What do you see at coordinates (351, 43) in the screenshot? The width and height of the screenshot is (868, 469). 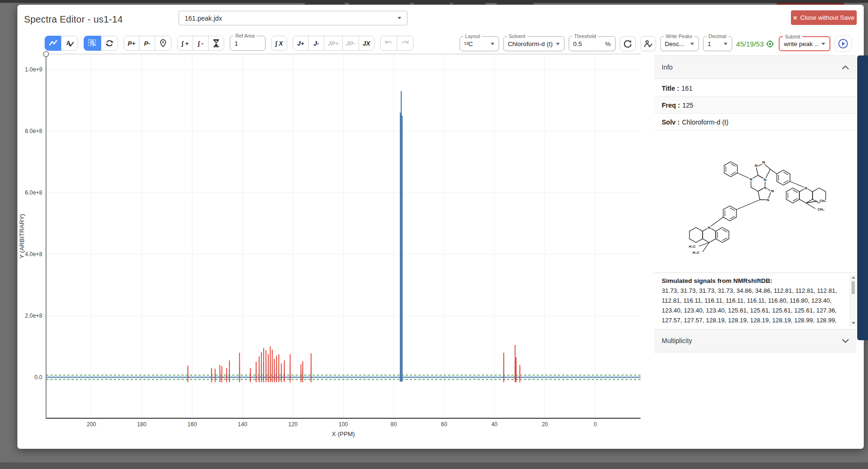 I see `jp-remove-button: JP-` at bounding box center [351, 43].